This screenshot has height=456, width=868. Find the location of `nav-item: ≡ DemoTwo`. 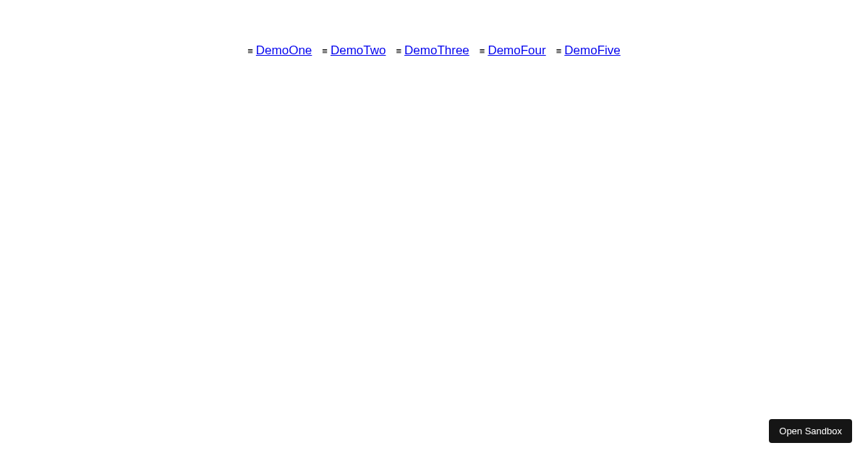

nav-item: ≡ DemoTwo is located at coordinates (354, 51).